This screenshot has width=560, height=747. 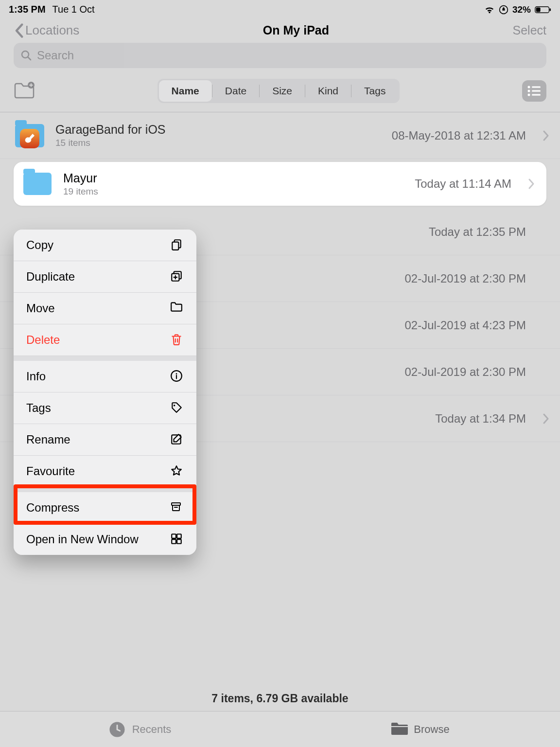 What do you see at coordinates (140, 729) in the screenshot?
I see `tab-recents: Recents` at bounding box center [140, 729].